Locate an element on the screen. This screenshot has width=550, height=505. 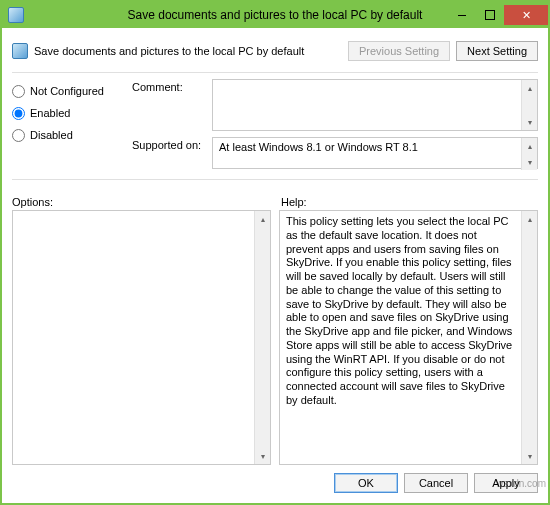
radio-disabled-label: Disabled is located at coordinates (52, 135).